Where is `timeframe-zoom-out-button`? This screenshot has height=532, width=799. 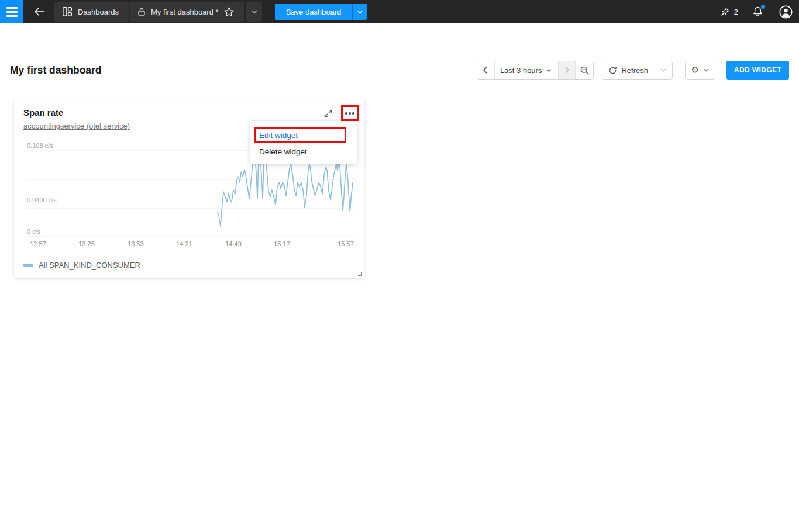 timeframe-zoom-out-button is located at coordinates (584, 70).